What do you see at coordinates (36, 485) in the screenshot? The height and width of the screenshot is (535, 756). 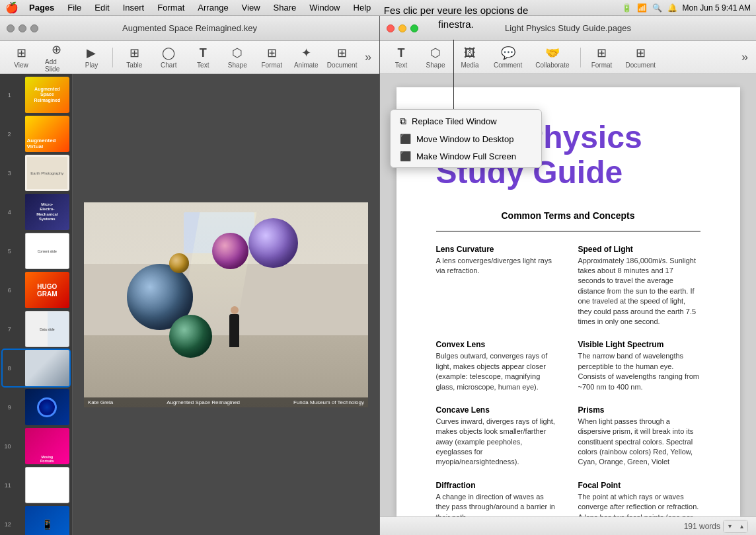 I see `slide-item-11: 11` at bounding box center [36, 485].